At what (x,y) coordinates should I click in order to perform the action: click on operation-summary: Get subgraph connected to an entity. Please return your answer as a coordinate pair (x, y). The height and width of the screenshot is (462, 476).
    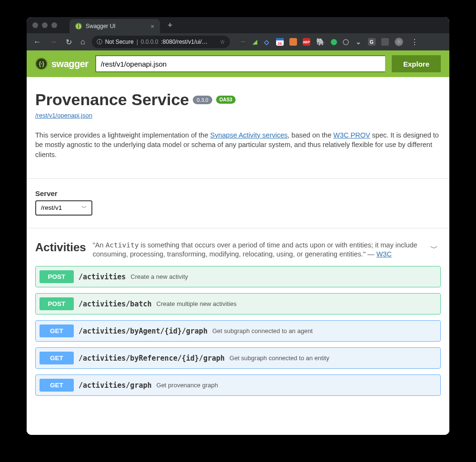
    Looking at the image, I should click on (279, 358).